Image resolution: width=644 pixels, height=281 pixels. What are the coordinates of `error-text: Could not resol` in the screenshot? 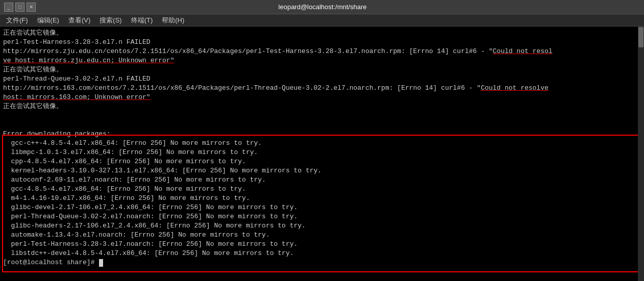 It's located at (523, 51).